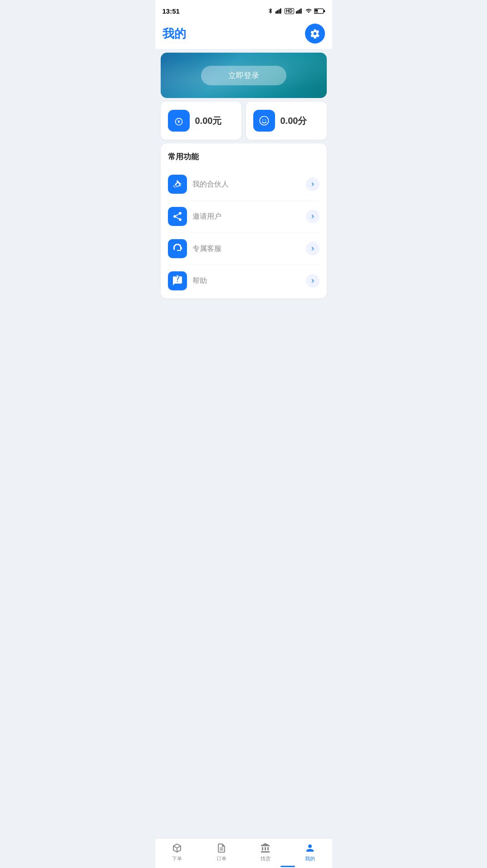 This screenshot has width=487, height=868. Describe the element at coordinates (300, 11) in the screenshot. I see `signal-icon2` at that location.